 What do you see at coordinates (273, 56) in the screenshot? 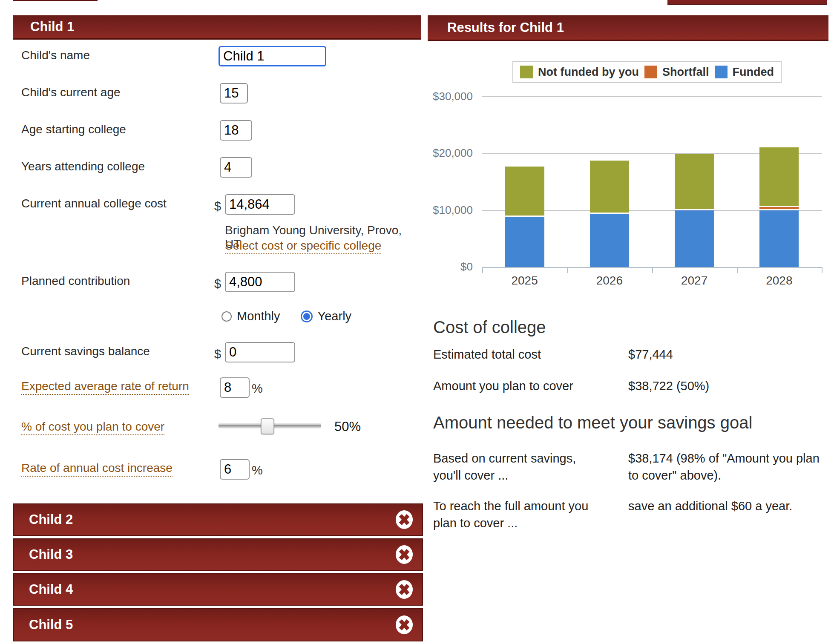
I see `child-name-input` at bounding box center [273, 56].